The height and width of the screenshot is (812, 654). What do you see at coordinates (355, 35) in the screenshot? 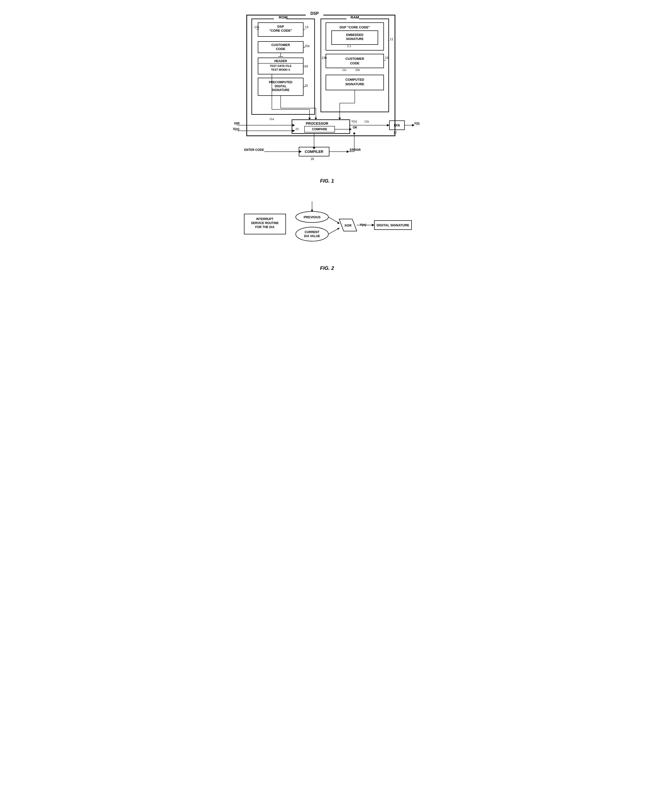
I see `embedded-sig: EMBEDDED` at bounding box center [355, 35].